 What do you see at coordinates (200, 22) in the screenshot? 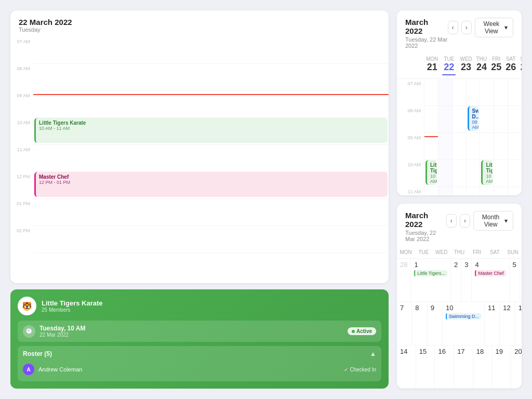
I see `day-detail-title: 22 March 2022` at bounding box center [200, 22].